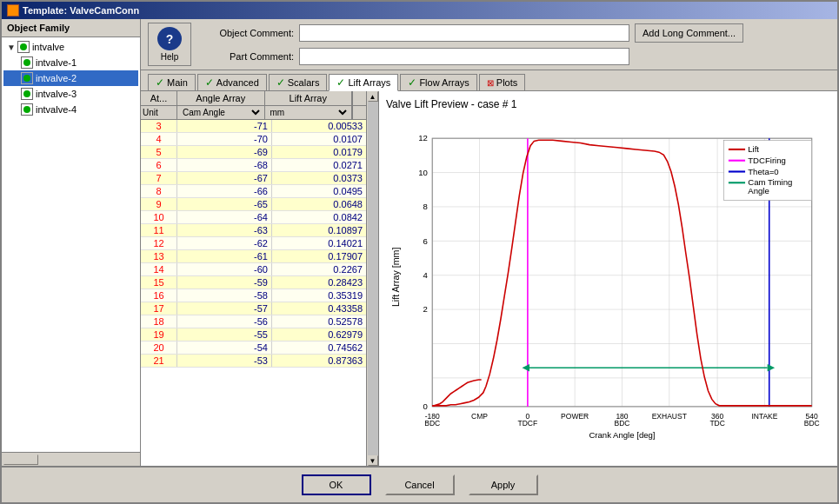 The height and width of the screenshot is (504, 839). What do you see at coordinates (373, 278) in the screenshot?
I see `scroll-track` at bounding box center [373, 278].